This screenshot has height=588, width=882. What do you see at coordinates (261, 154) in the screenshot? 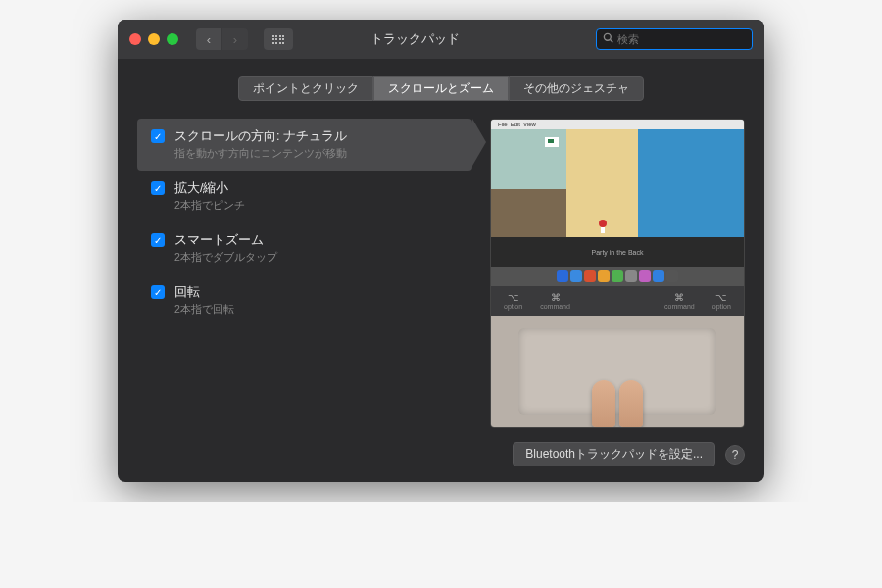
I see `option-subtitle: 指を動かす方向にコンテンツが移動` at bounding box center [261, 154].